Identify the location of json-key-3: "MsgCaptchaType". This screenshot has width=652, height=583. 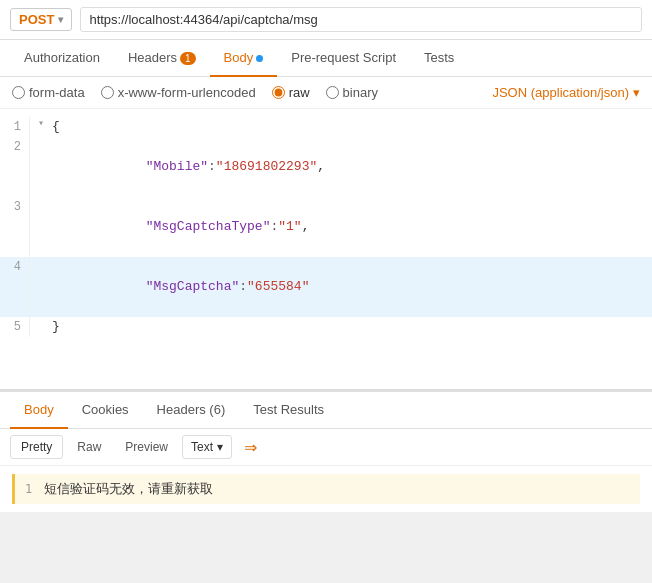
(192, 226).